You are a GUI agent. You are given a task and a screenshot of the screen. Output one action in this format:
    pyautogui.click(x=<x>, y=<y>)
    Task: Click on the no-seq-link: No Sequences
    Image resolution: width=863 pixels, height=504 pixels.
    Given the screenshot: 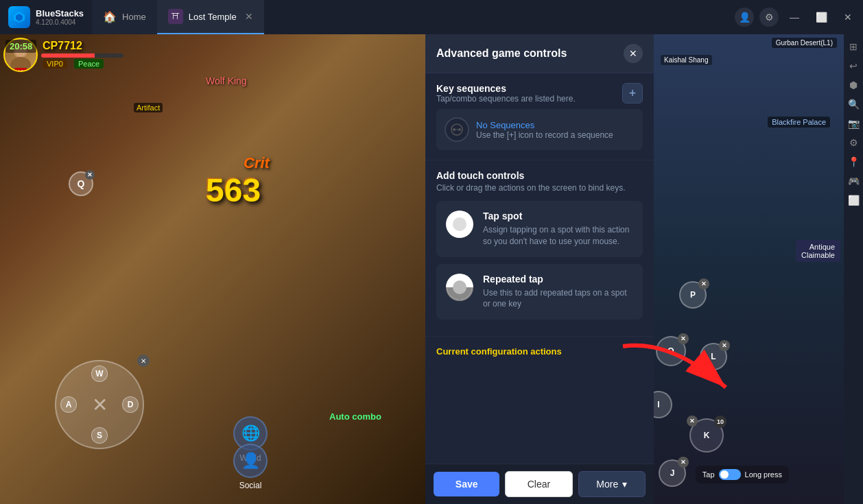 What is the action you would take?
    pyautogui.click(x=545, y=125)
    